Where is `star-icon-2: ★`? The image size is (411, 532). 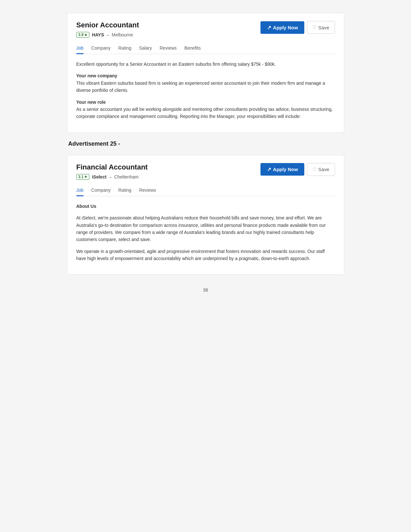 star-icon-2: ★ is located at coordinates (86, 177).